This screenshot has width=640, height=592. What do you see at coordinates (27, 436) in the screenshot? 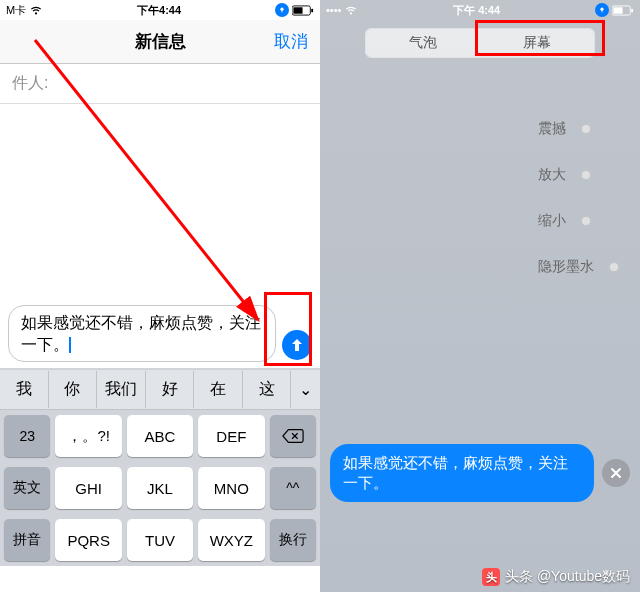
I see `key-123: 23` at bounding box center [27, 436].